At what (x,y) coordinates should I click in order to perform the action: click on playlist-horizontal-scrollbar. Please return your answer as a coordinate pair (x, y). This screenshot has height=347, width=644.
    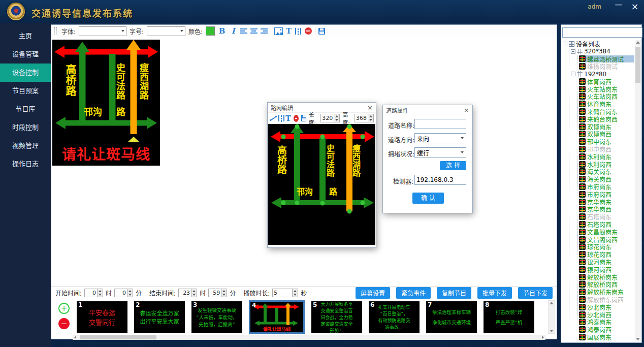
    Looking at the image, I should click on (309, 337).